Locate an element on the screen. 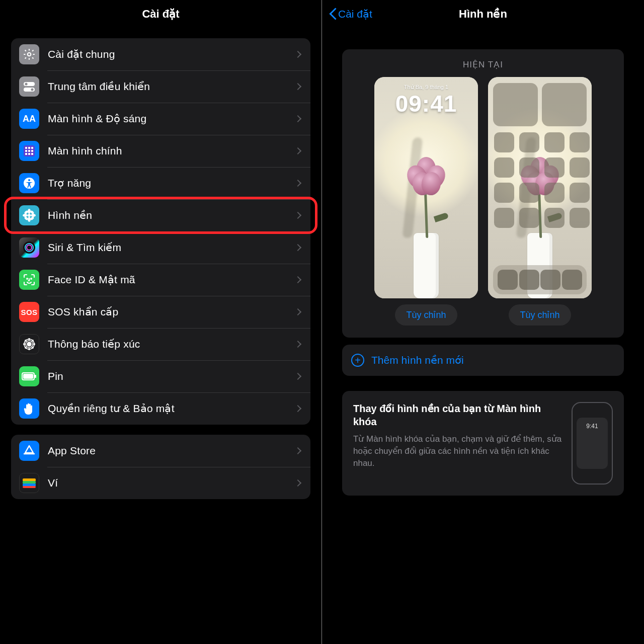 The image size is (644, 644). current-label: HIỆN TẠI is located at coordinates (483, 64).